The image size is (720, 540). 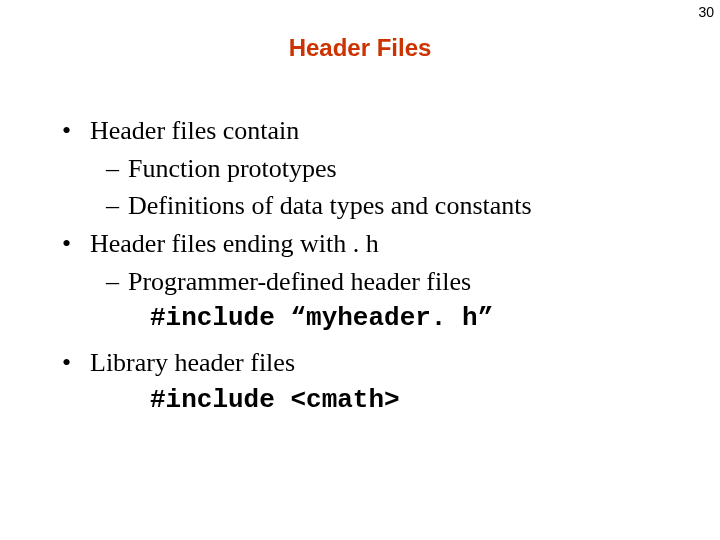 What do you see at coordinates (300, 282) in the screenshot?
I see `bullet-2-sub-1-text: Programmer-defined header files` at bounding box center [300, 282].